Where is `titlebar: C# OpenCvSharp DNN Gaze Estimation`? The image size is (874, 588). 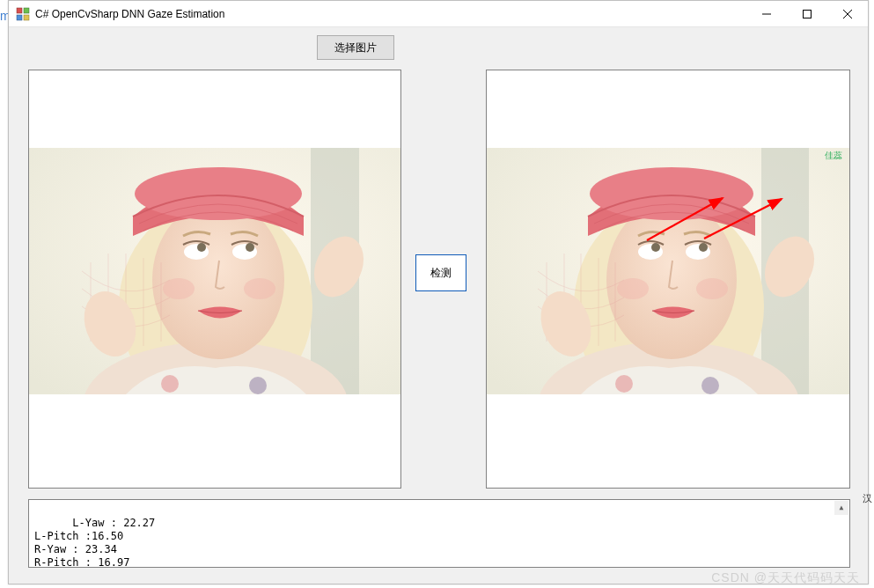 titlebar: C# OpenCvSharp DNN Gaze Estimation is located at coordinates (438, 14).